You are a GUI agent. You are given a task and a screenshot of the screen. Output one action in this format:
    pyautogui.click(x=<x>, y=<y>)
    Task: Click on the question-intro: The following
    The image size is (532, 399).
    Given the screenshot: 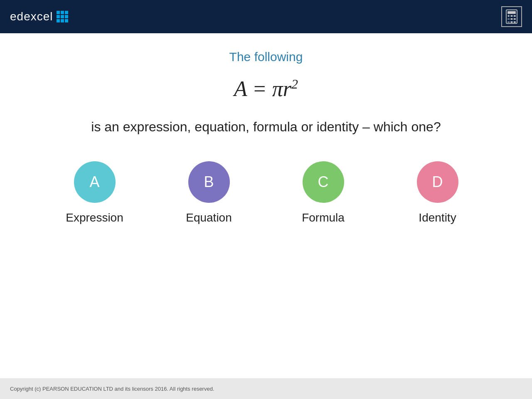 What is the action you would take?
    pyautogui.click(x=266, y=57)
    